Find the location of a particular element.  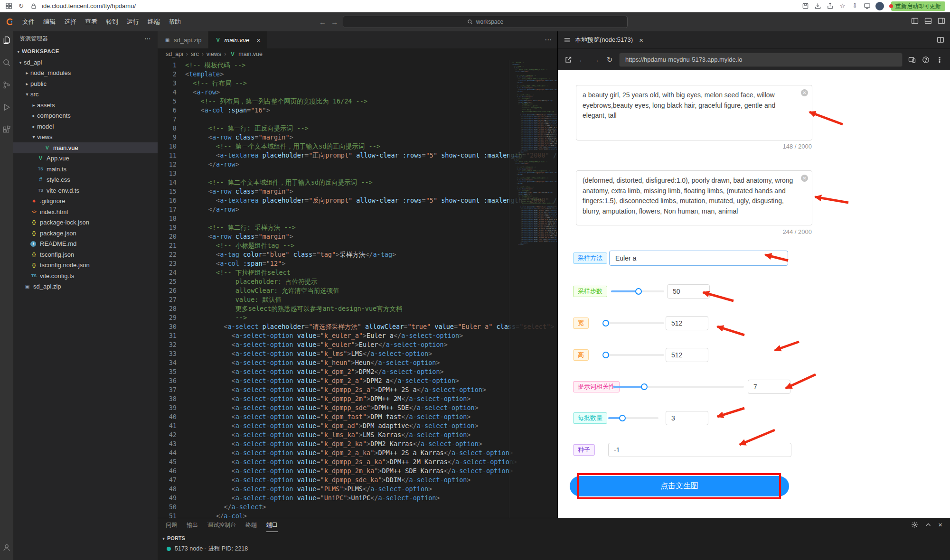

width-slider is located at coordinates (634, 323).